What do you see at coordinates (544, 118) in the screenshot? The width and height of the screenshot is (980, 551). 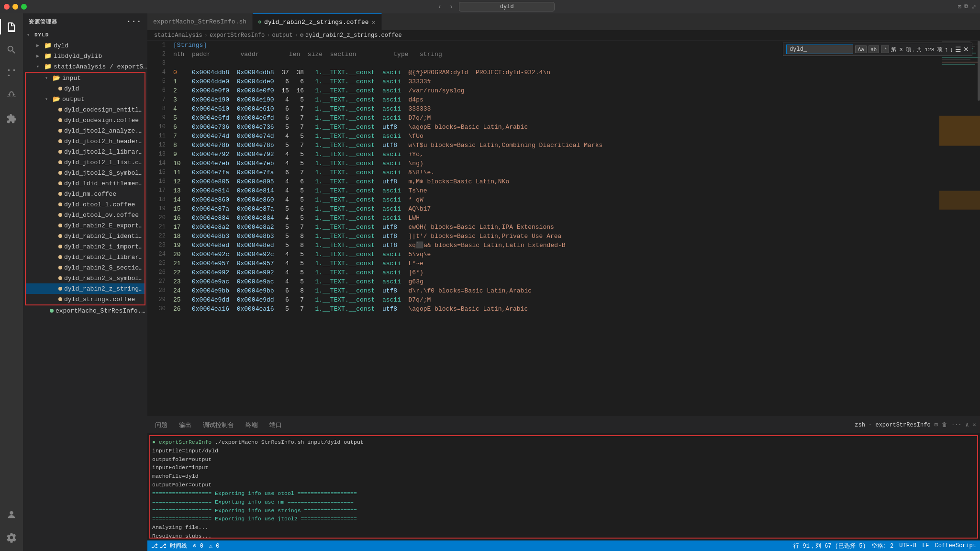 I see `code-line-9: 9 5 0x0004e6fd 0x0004e6fd 6 7 1.__TEXT._…` at bounding box center [544, 118].